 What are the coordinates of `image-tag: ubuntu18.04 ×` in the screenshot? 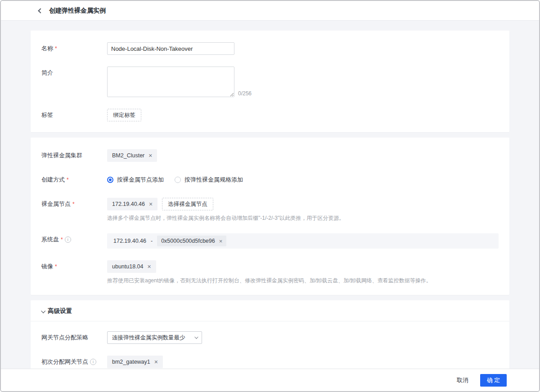 It's located at (131, 267).